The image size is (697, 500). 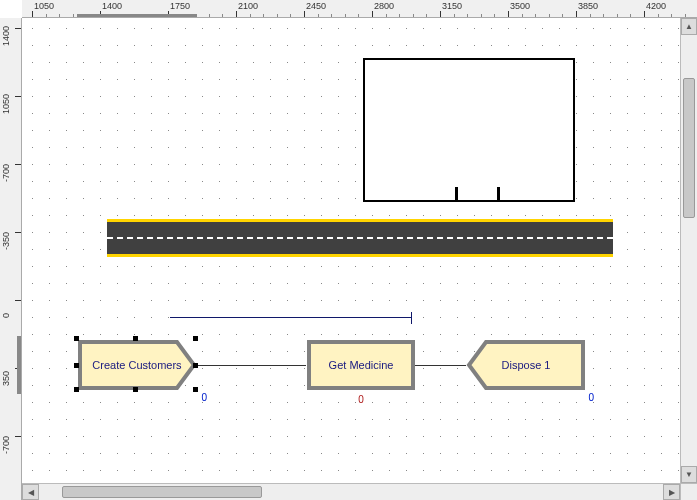 What do you see at coordinates (498, 194) in the screenshot?
I see `door-right` at bounding box center [498, 194].